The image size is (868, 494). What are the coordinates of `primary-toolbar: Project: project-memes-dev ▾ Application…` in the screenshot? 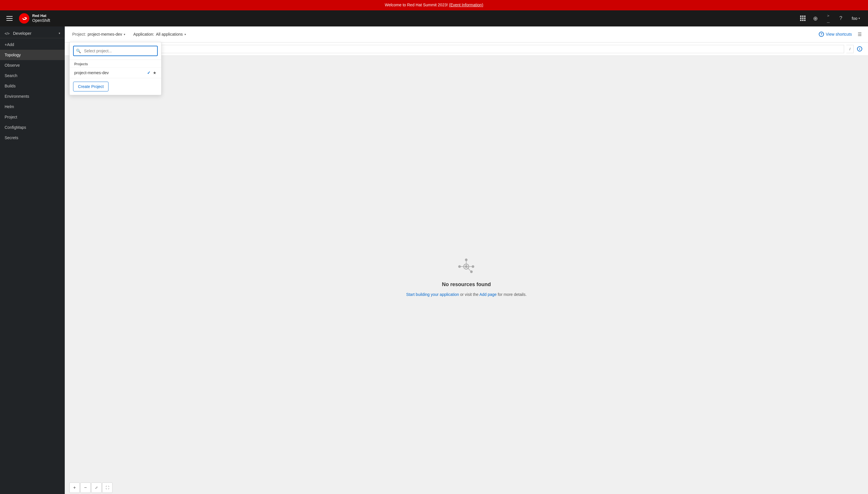 It's located at (467, 35).